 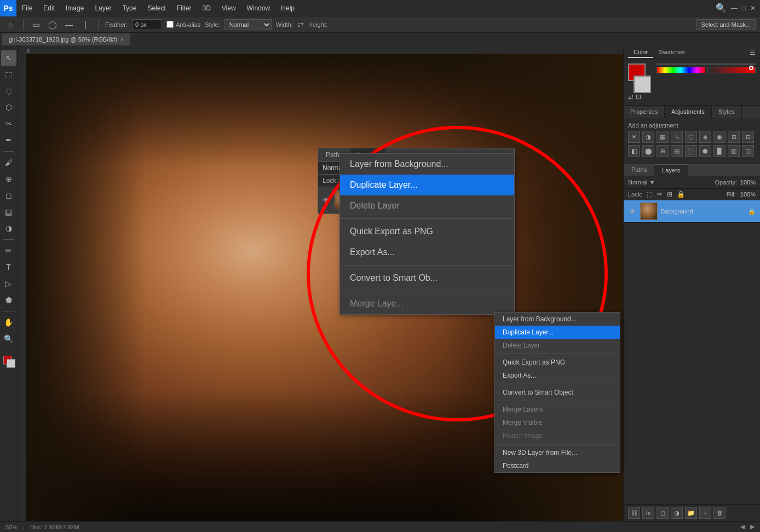 What do you see at coordinates (670, 194) in the screenshot?
I see `lock-artboard-icon: ⊞` at bounding box center [670, 194].